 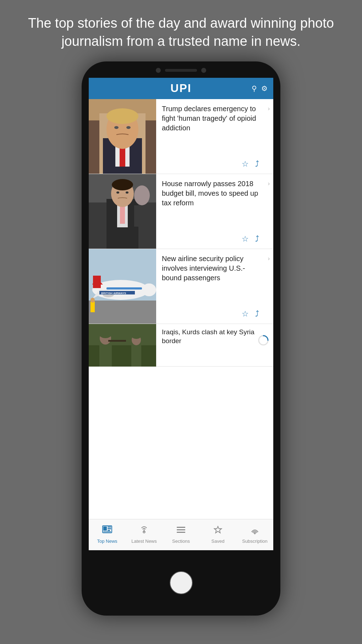 What do you see at coordinates (263, 340) in the screenshot?
I see `loading-spinner` at bounding box center [263, 340].